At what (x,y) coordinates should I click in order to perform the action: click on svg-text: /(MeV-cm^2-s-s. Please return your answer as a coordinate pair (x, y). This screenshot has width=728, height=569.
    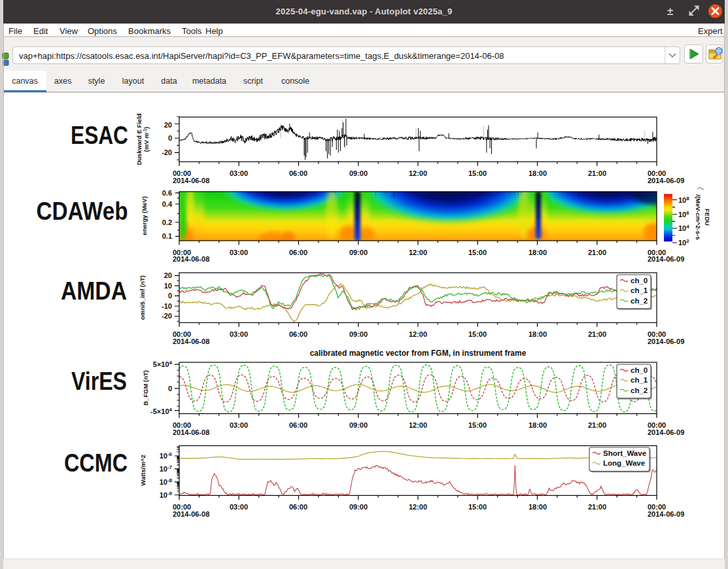
    Looking at the image, I should click on (699, 217).